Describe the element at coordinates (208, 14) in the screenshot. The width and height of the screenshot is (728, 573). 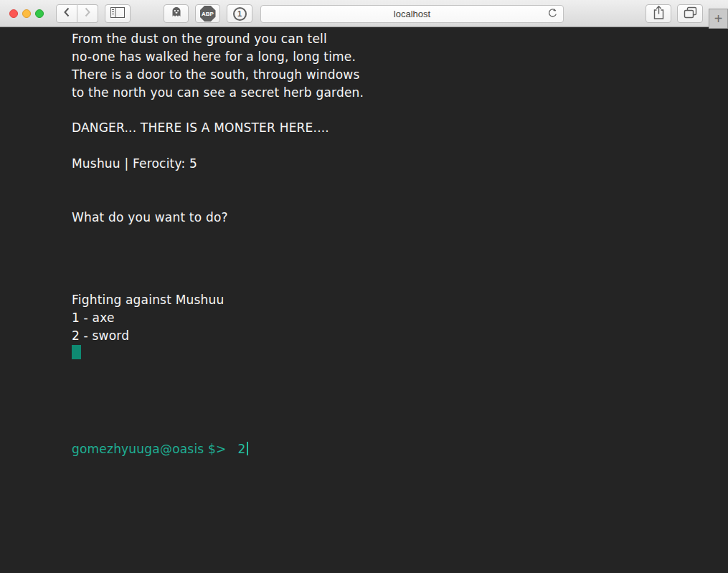
I see `adblock-plus-extension-button: ABP` at that location.